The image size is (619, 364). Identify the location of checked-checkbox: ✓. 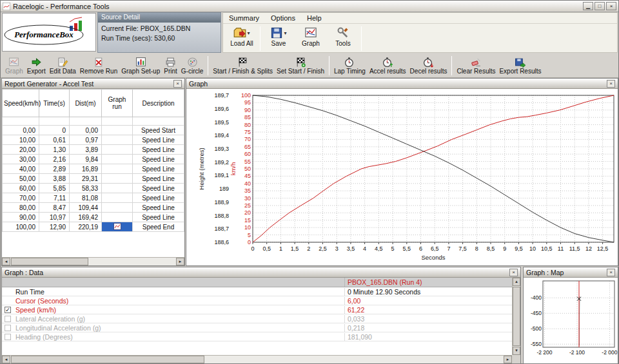
(8, 310).